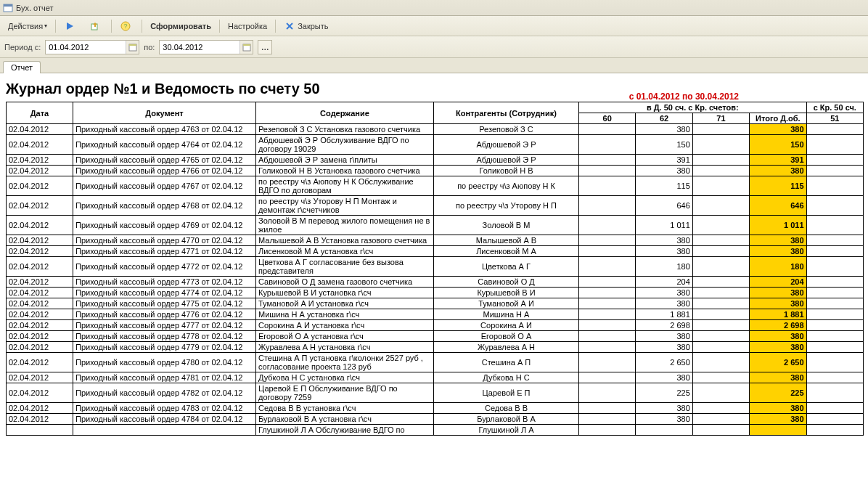  I want to click on cell-contr: Абдюшевой Э Р, so click(507, 160).